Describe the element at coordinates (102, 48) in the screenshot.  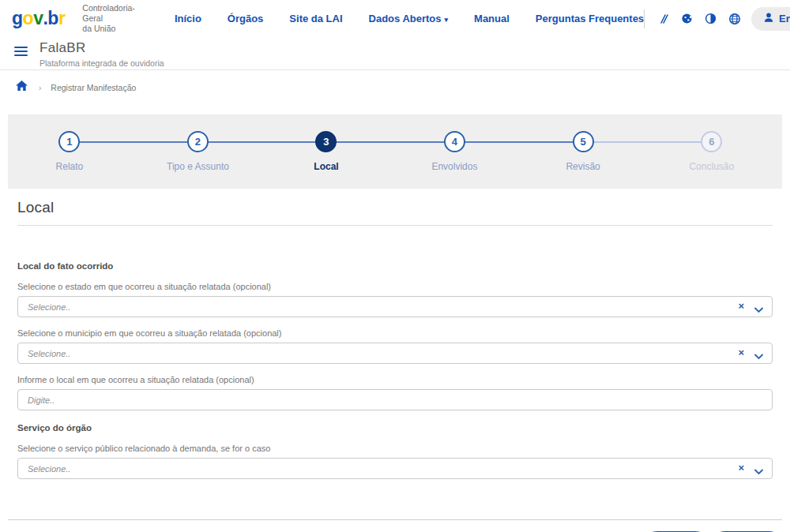
I see `app-title: FalaBR` at that location.